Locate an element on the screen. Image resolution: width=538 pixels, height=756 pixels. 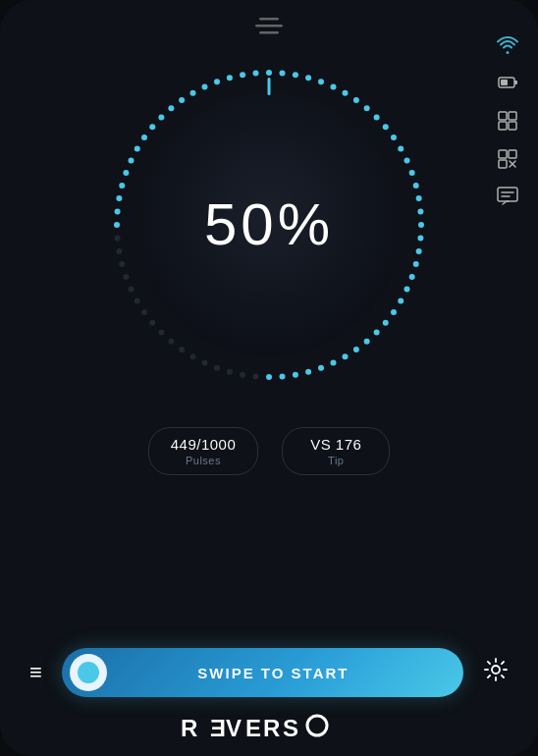
tip-label: Tip is located at coordinates (336, 460).